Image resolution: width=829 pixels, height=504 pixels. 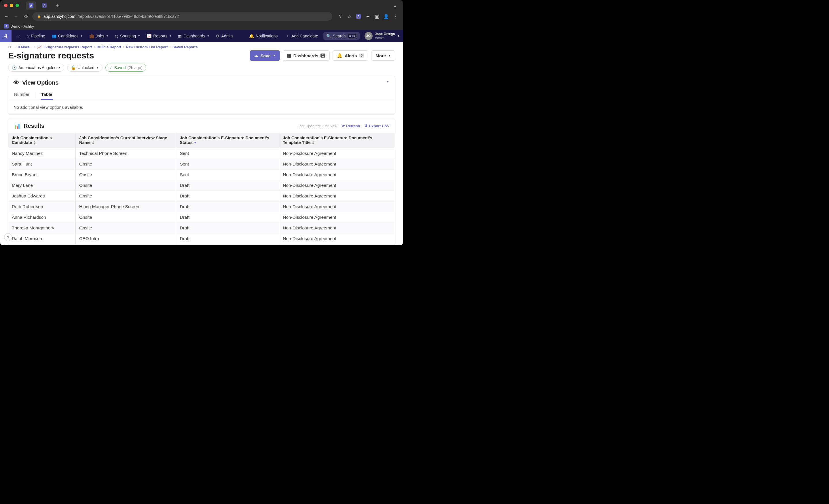 What do you see at coordinates (351, 126) in the screenshot?
I see `refresh-button: ⟳ Refresh` at bounding box center [351, 126].